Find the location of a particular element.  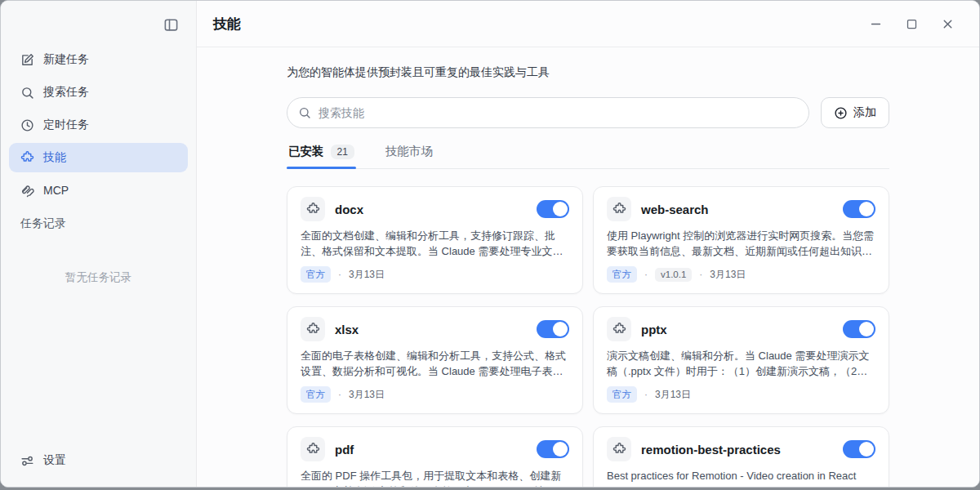

skill-card-web-search: web-search 使用 Playwright 控制的浏览器进行实时网页搜索。… is located at coordinates (742, 240).